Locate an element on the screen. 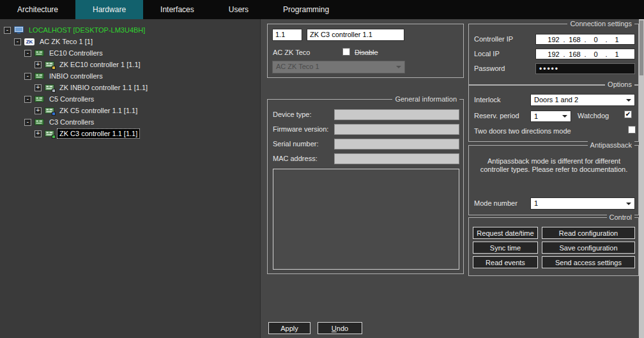  tree-row-inbio-controller-11: + ZK INBIO controller 1.1 [1.1] is located at coordinates (130, 88).